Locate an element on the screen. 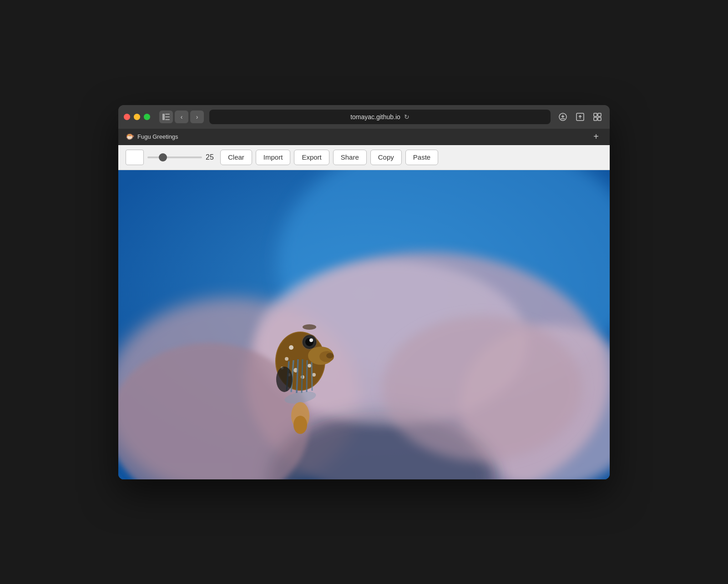  title-bar: ‹ › tomayac.github.io ↻ is located at coordinates (364, 117).